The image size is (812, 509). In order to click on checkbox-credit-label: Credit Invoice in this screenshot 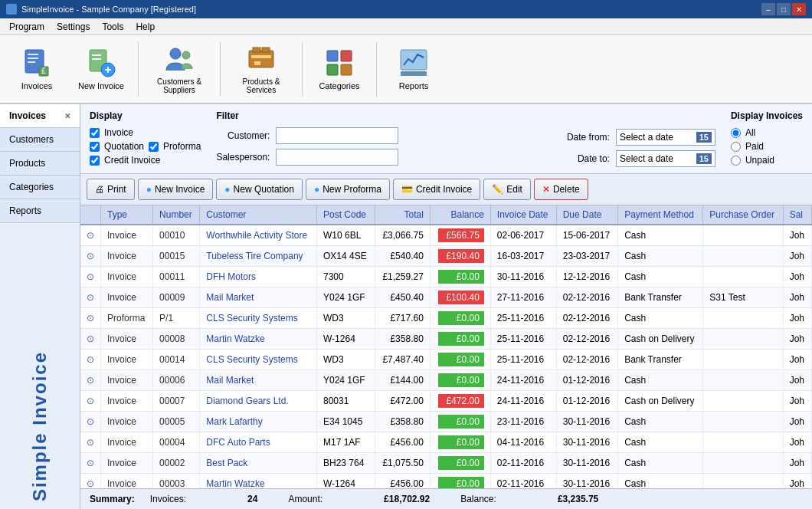, I will do `click(132, 160)`.